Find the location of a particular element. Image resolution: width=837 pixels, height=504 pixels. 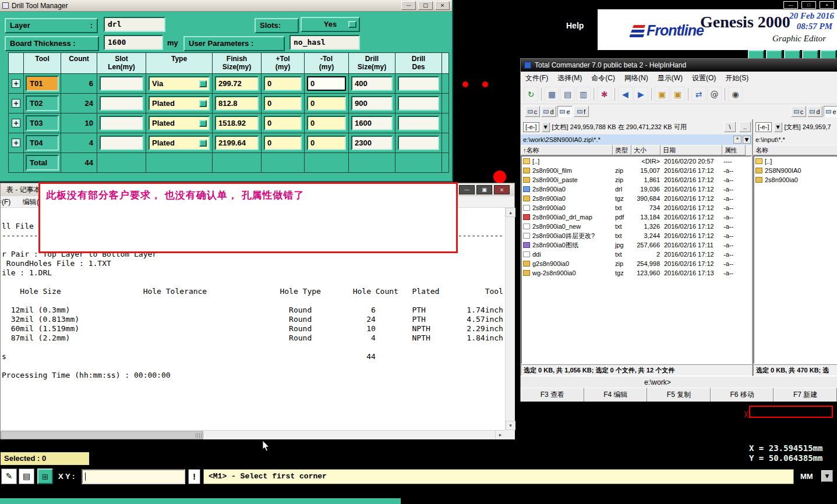

file-row: 2s8n900ia0_newtxt1,3262016/02/16 17:12-a… is located at coordinates (636, 226).